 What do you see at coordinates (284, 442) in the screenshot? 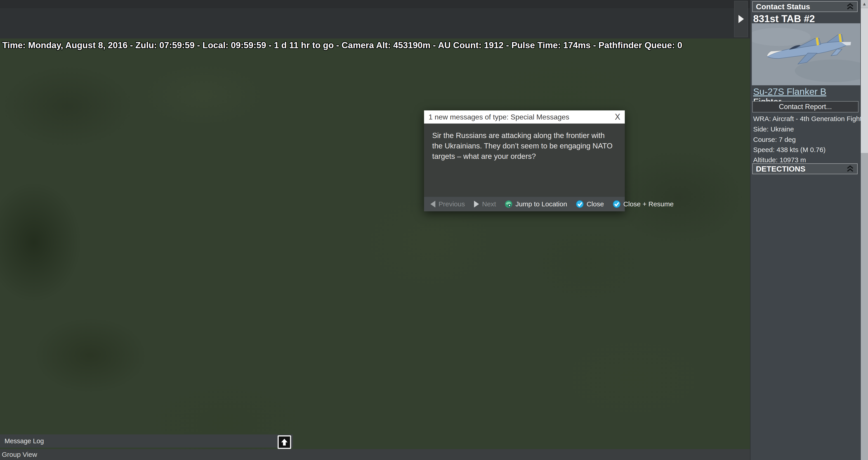
I see `expand-message-log-button` at bounding box center [284, 442].